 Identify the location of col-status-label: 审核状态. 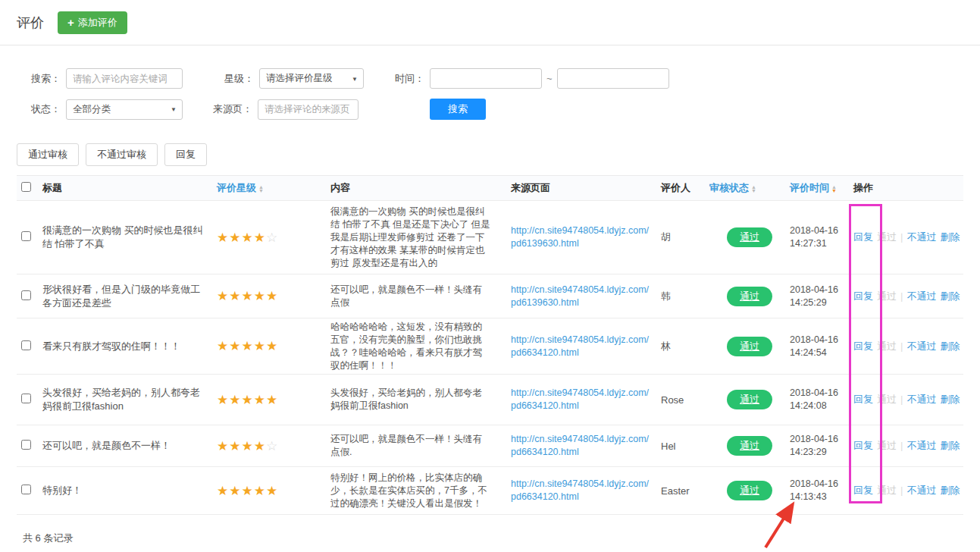
(729, 188).